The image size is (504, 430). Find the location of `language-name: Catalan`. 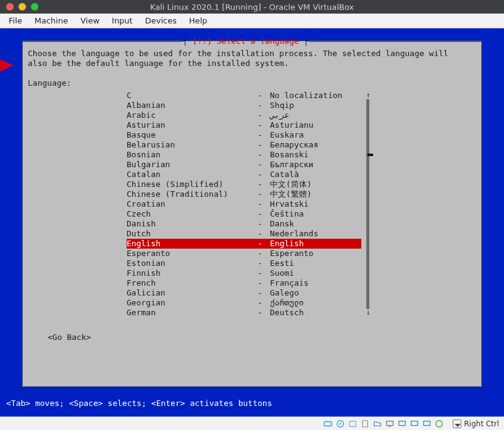

language-name: Catalan is located at coordinates (188, 175).